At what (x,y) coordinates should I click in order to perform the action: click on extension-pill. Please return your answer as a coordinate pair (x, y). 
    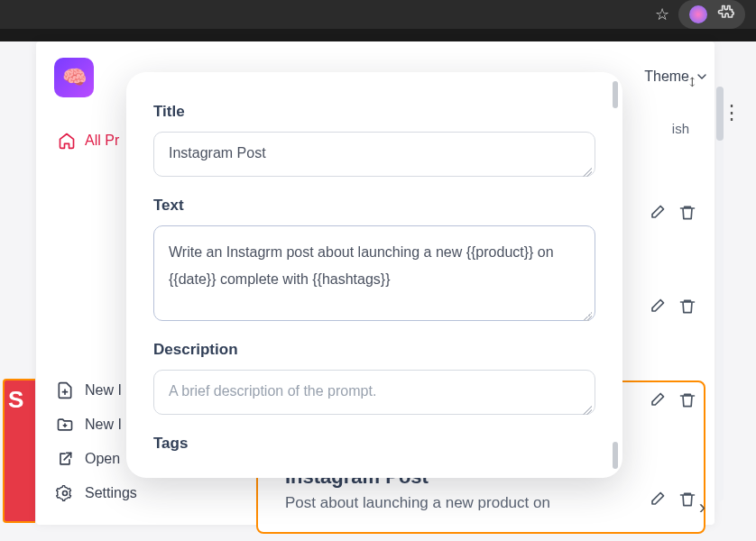
    Looking at the image, I should click on (712, 14).